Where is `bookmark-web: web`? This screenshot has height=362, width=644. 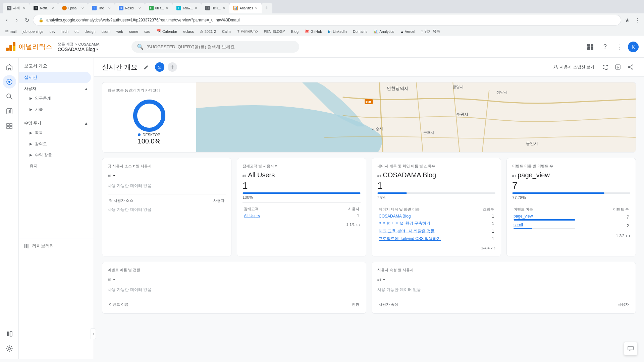 bookmark-web: web is located at coordinates (120, 32).